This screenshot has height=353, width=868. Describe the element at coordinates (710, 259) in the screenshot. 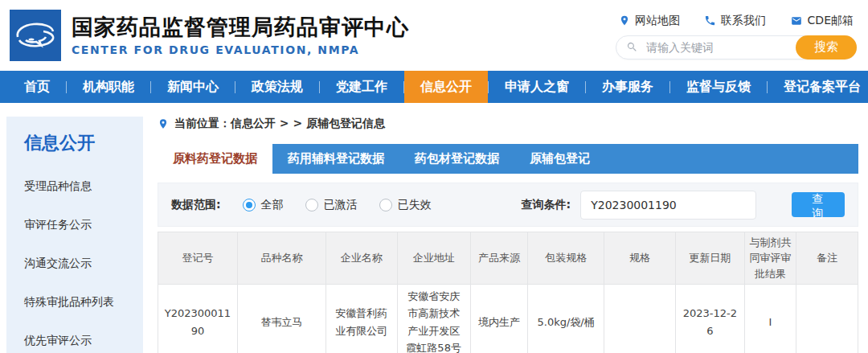

I see `header-cell-7: 更新日期` at that location.